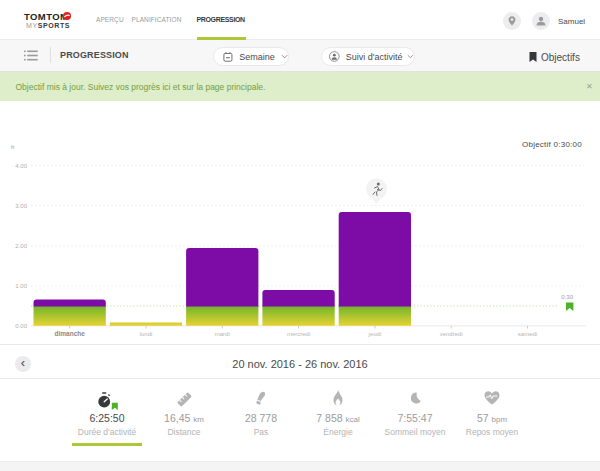 This screenshot has width=600, height=471. What do you see at coordinates (21, 246) in the screenshot?
I see `svg-text: 2.00` at bounding box center [21, 246].